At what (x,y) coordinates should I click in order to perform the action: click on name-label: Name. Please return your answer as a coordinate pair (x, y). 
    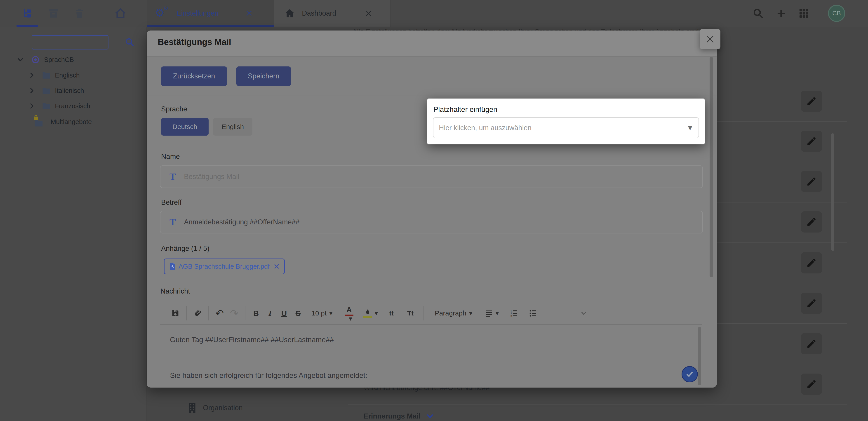
    Looking at the image, I should click on (170, 157).